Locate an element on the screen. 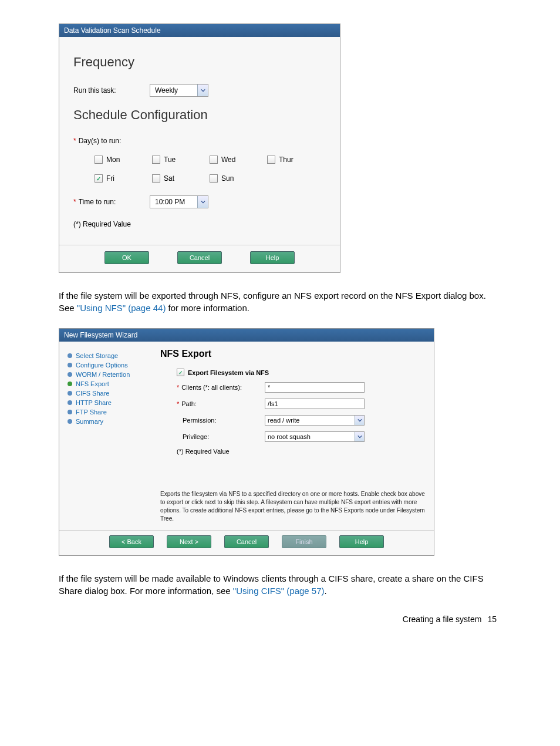  time-label: Time to run: is located at coordinates (97, 202).